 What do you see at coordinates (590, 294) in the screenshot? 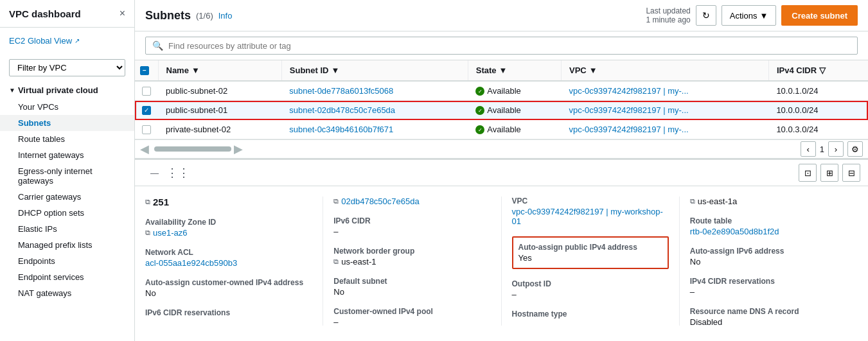
I see `outpost-id-value: –` at bounding box center [590, 294].